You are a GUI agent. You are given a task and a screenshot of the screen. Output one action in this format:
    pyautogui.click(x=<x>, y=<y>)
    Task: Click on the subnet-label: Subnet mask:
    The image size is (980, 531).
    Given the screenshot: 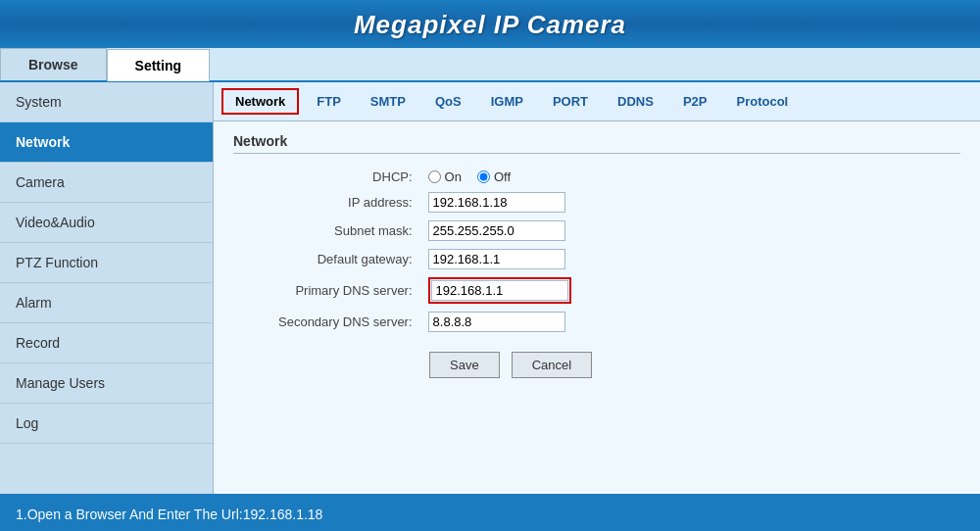 What is the action you would take?
    pyautogui.click(x=347, y=231)
    